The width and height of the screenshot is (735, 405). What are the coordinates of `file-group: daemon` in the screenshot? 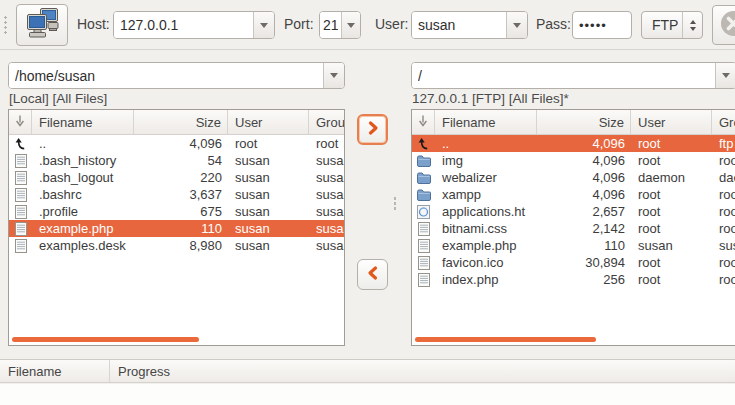 It's located at (724, 178).